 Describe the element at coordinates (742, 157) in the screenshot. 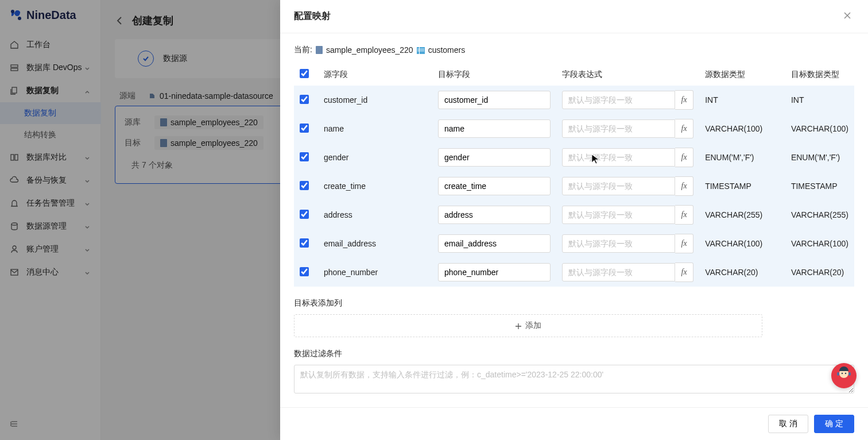

I see `source-type-cell: ENUM('M','F')` at that location.